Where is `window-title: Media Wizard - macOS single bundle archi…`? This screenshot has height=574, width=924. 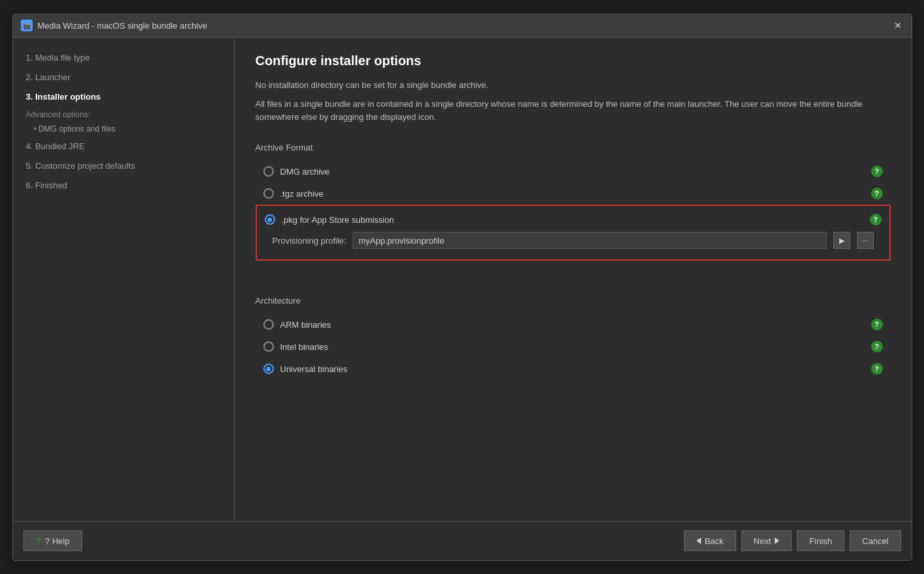
window-title: Media Wizard - macOS single bundle archi… is located at coordinates (465, 26).